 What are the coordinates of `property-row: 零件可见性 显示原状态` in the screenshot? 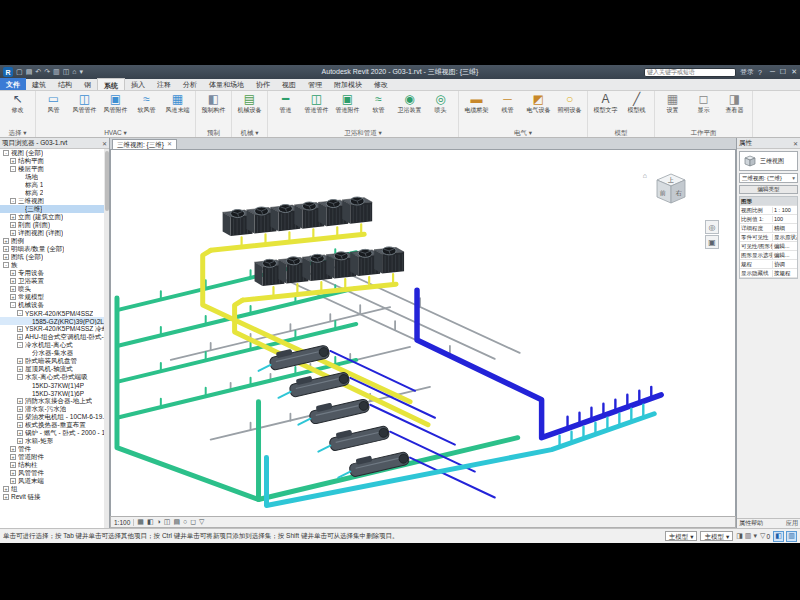 It's located at (768, 238).